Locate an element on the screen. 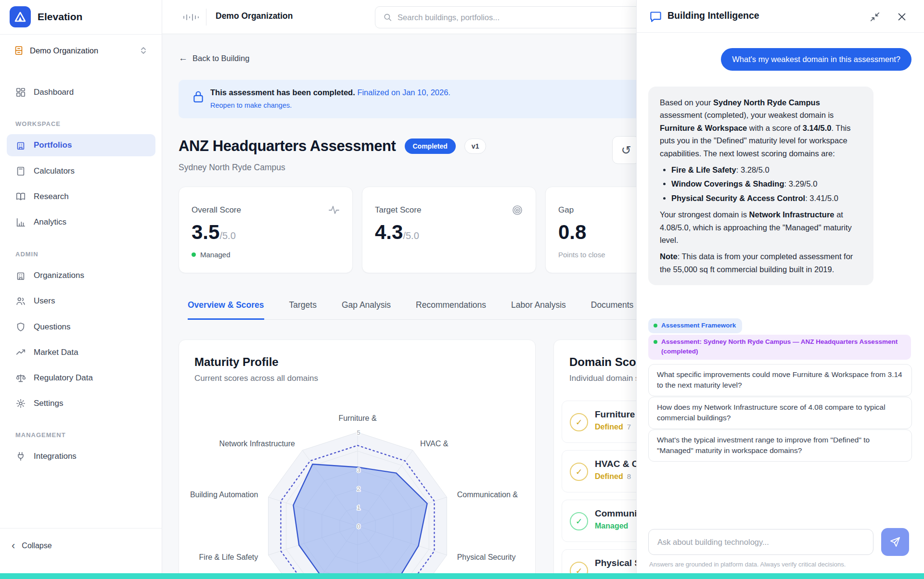 The width and height of the screenshot is (924, 579). gap-subtitle: Points to close is located at coordinates (582, 255).